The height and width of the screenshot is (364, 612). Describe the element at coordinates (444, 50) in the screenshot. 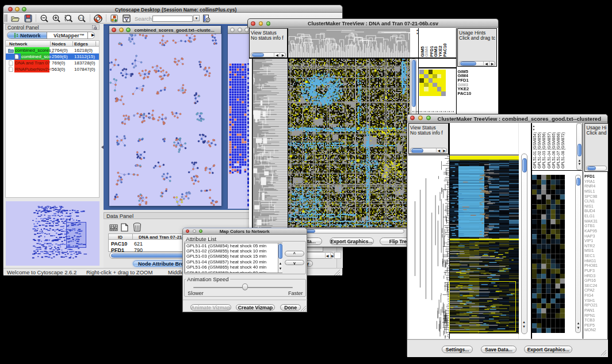

I see `svg-text: PAC10` at that location.